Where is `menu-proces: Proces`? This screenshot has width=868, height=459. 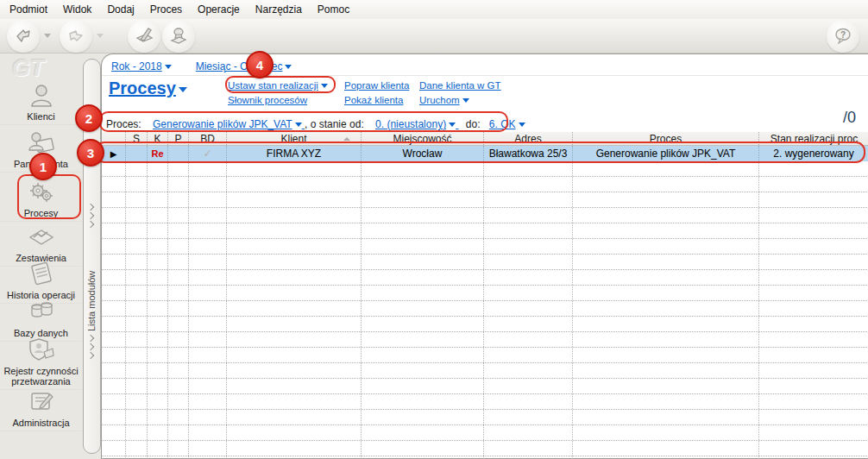
menu-proces: Proces is located at coordinates (166, 9).